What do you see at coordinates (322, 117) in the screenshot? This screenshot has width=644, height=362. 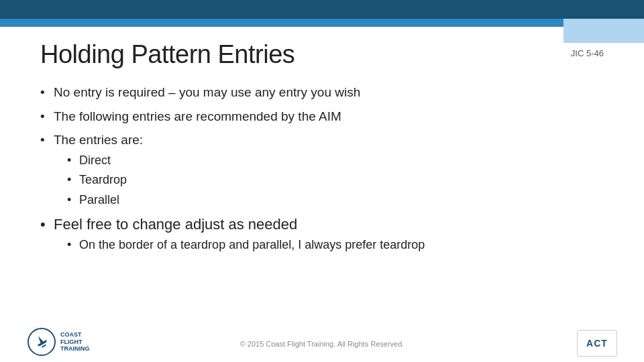 I see `bullet-2: The following entries are recommended by…` at bounding box center [322, 117].